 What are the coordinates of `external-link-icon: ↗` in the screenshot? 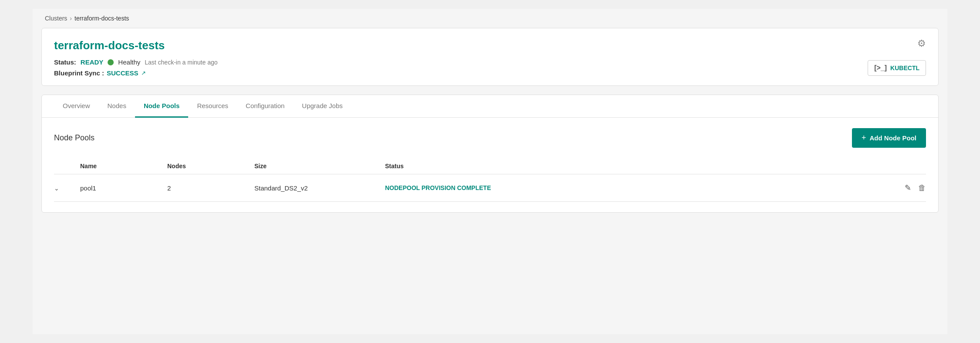 It's located at (144, 73).